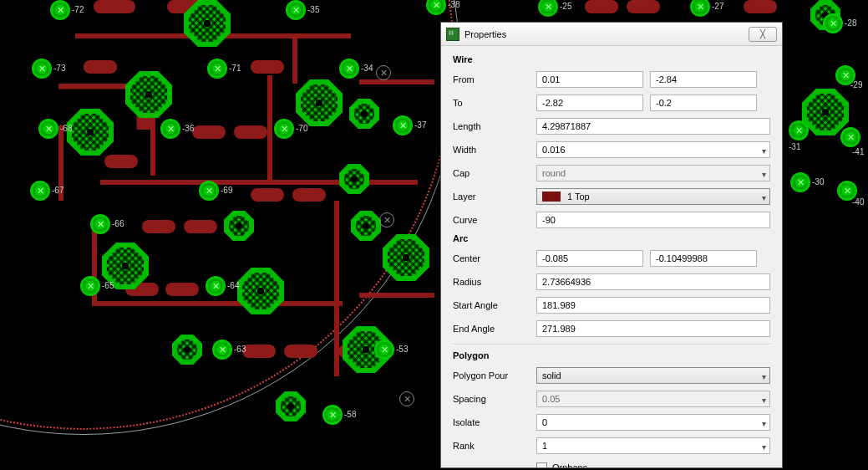 The width and height of the screenshot is (868, 470). Describe the element at coordinates (653, 446) in the screenshot. I see `rank-combo: 1` at that location.